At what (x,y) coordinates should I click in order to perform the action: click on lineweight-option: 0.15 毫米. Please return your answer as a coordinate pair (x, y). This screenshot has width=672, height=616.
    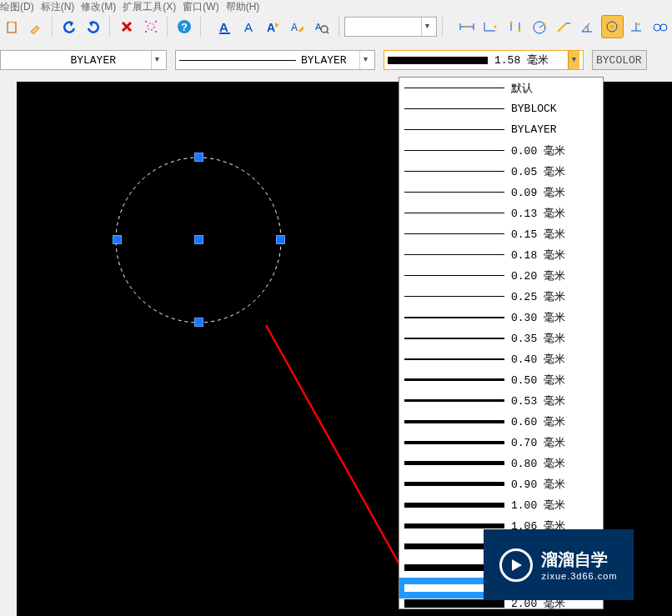
    Looking at the image, I should click on (501, 233).